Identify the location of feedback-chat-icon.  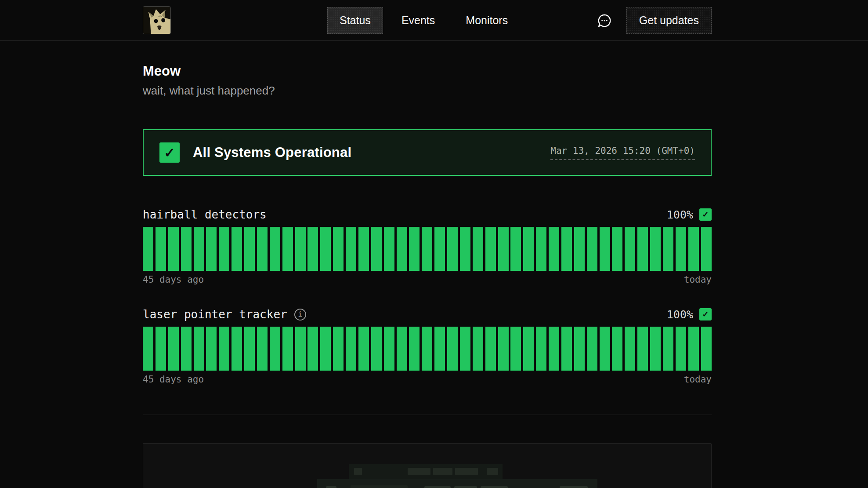
(604, 21).